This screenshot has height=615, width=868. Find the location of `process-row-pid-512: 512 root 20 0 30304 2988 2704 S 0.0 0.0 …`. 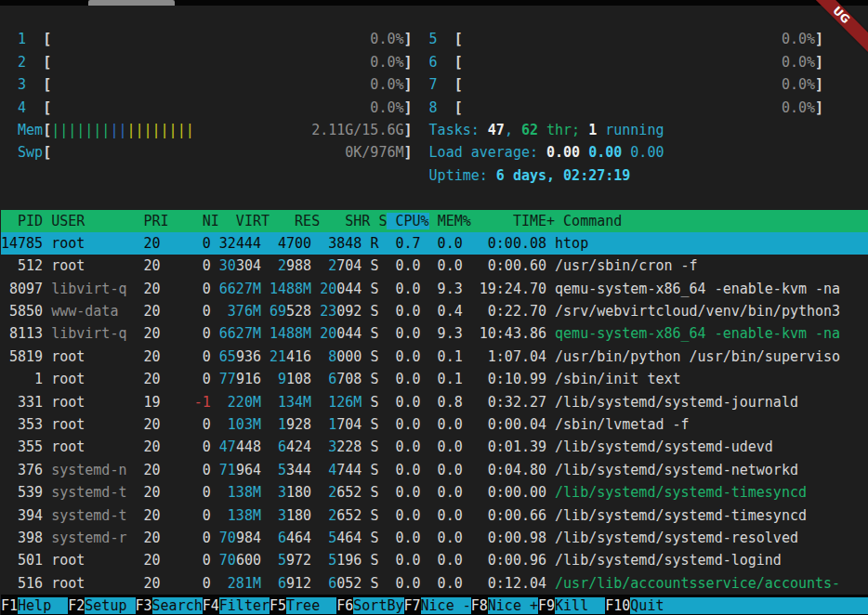

process-row-pid-512: 512 root 20 0 30304 2988 2704 S 0.0 0.0 … is located at coordinates (435, 266).